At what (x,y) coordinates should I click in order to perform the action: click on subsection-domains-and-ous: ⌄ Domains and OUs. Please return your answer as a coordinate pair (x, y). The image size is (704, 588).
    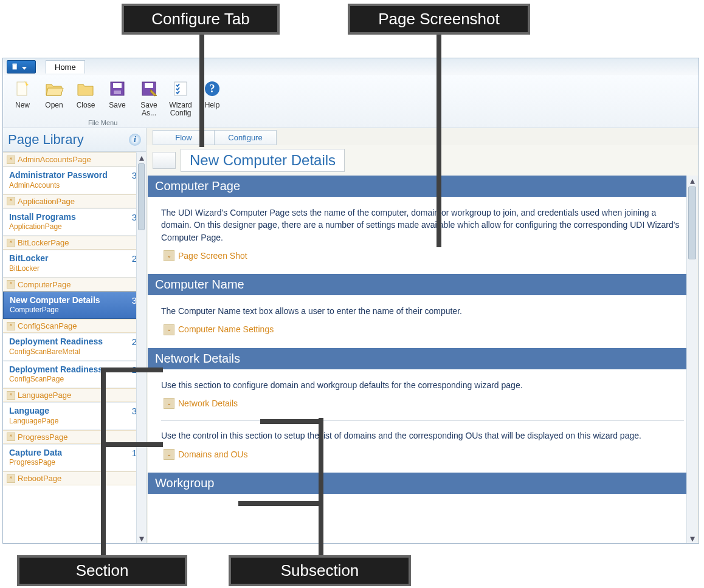
    Looking at the image, I should click on (205, 454).